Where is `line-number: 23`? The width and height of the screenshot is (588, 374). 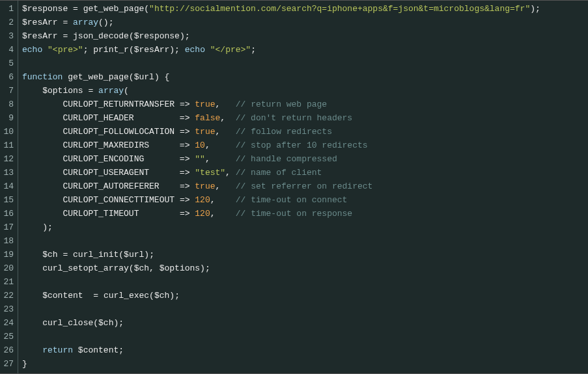
line-number: 23 is located at coordinates (8, 310).